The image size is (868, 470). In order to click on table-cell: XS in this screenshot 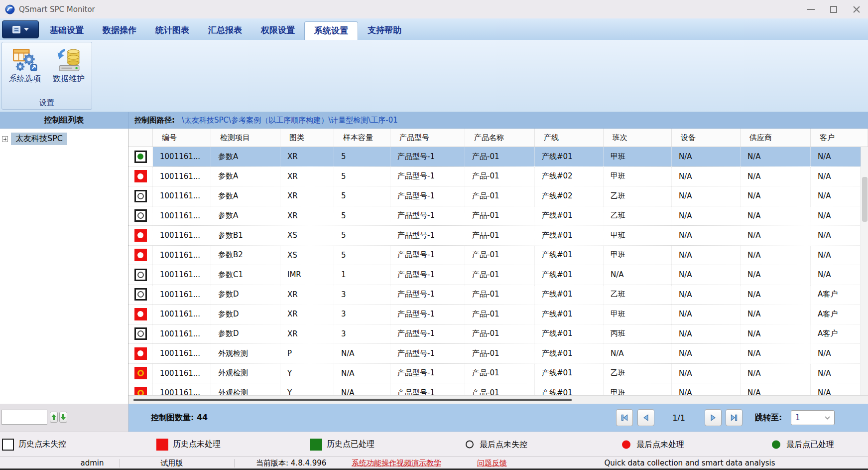, I will do `click(307, 235)`.